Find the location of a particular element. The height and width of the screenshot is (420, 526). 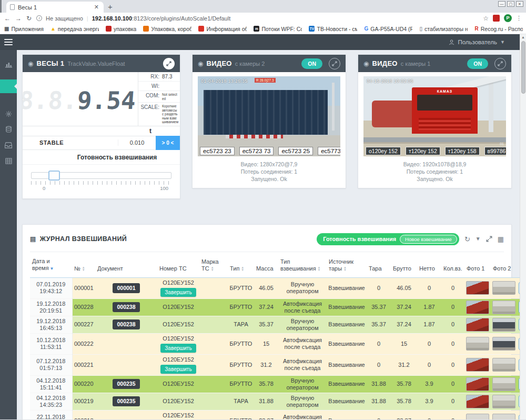

video-frame-camera-1: КАМАЗ 04-15-2018 10:02:06 01 o120ey 152т… is located at coordinates (434, 116).